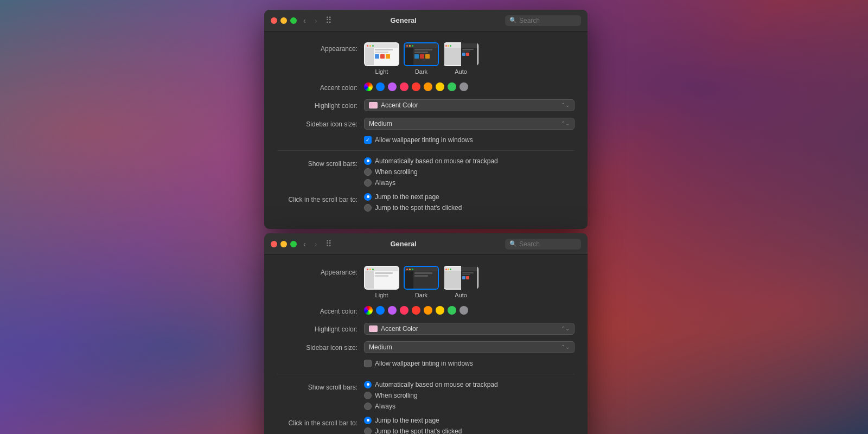  I want to click on scroll-auto-row-bottom: Automatically based on mouse or trackpad, so click(469, 385).